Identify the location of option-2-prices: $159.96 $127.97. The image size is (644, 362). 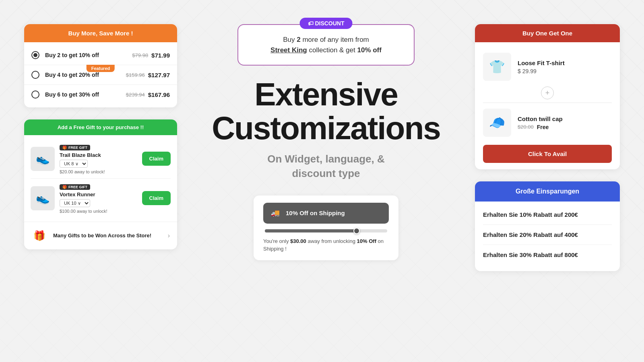
(148, 75).